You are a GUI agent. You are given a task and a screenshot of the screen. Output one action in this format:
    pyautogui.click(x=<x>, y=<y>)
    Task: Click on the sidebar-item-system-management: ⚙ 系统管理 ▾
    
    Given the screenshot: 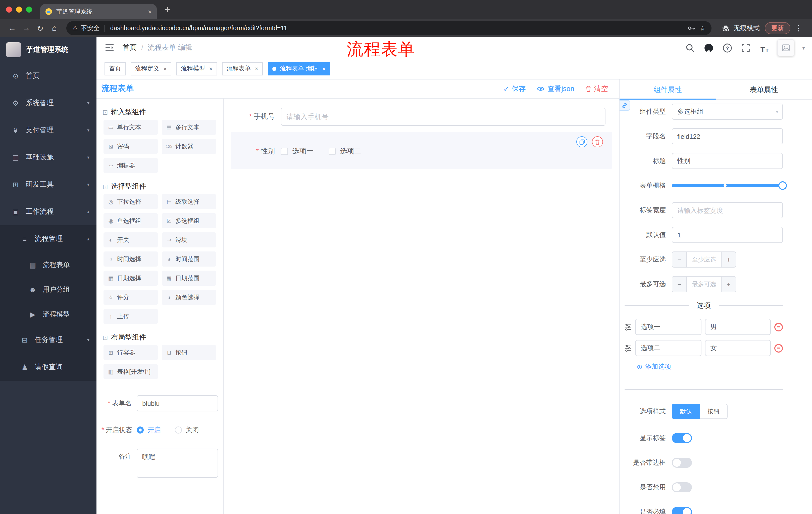 What is the action you would take?
    pyautogui.click(x=48, y=103)
    